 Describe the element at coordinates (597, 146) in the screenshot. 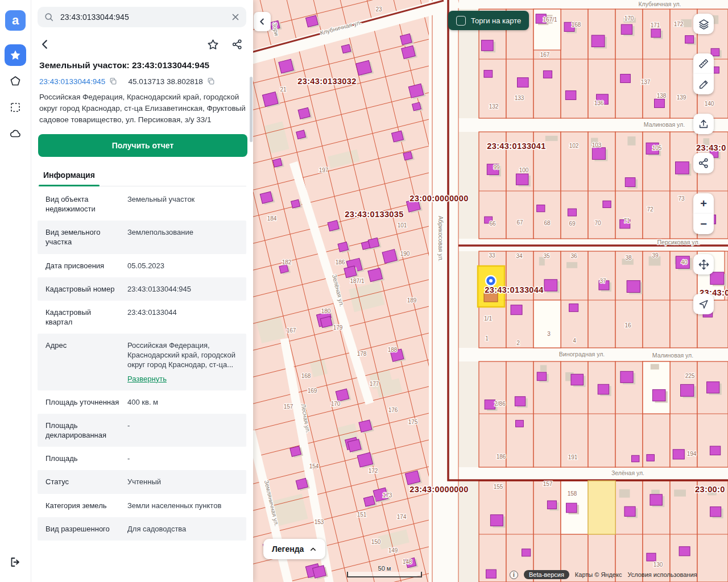

I see `parcel-number: 103` at that location.